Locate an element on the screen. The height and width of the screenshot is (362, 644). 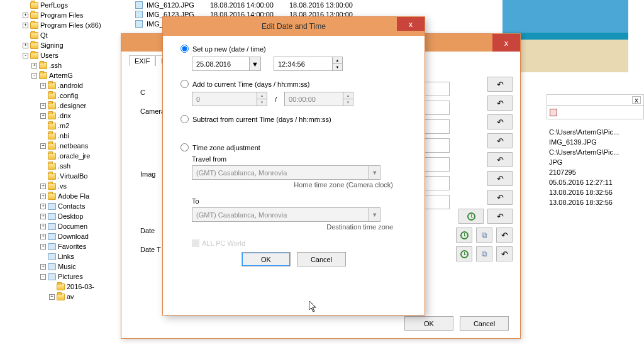
tree-item: +Desktop is located at coordinates (68, 216).